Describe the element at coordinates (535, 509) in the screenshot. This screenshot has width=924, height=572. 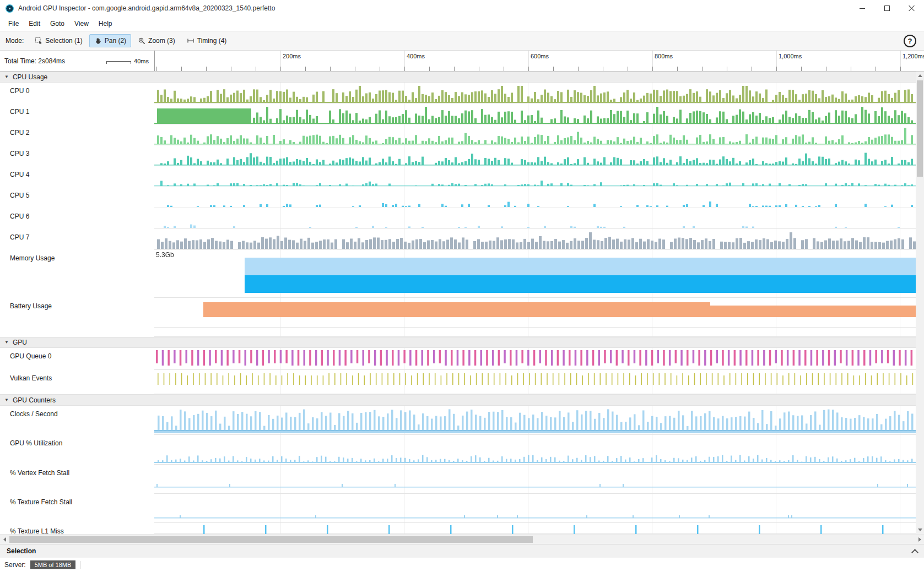
I see `track-chart-texture-fetch-stall` at that location.